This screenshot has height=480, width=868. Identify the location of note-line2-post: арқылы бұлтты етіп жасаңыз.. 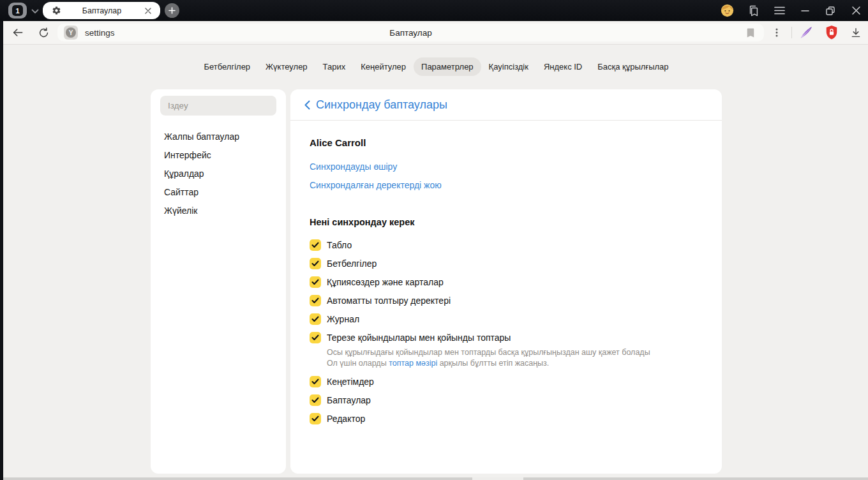
(493, 363).